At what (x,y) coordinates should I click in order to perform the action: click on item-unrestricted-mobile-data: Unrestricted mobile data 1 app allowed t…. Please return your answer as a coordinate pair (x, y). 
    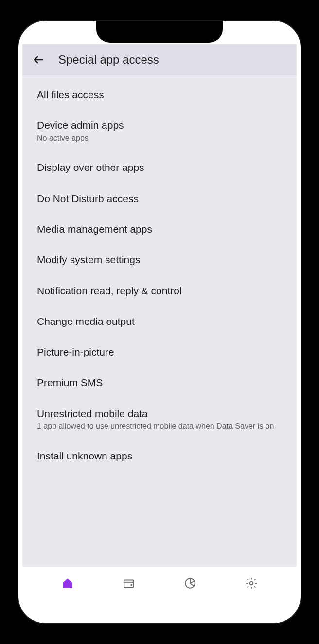
    Looking at the image, I should click on (160, 420).